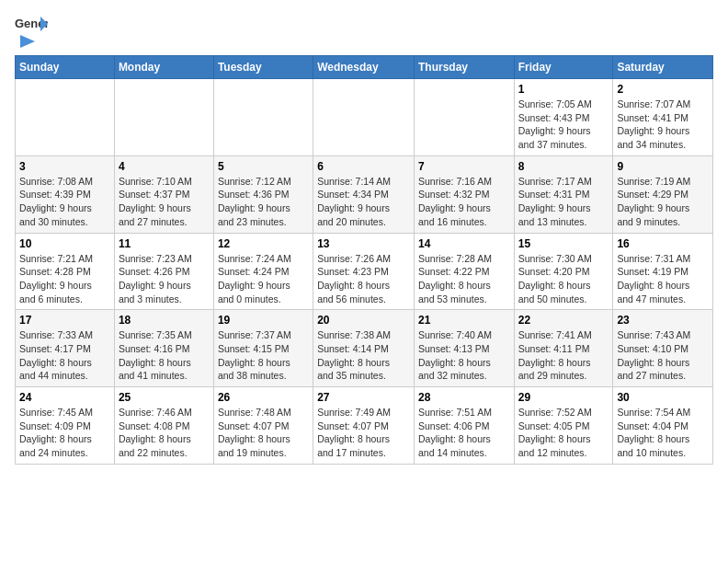  I want to click on day-cell: 8Sunrise: 7:17 AM Sunset: 4:31 PM Daylig…, so click(563, 194).